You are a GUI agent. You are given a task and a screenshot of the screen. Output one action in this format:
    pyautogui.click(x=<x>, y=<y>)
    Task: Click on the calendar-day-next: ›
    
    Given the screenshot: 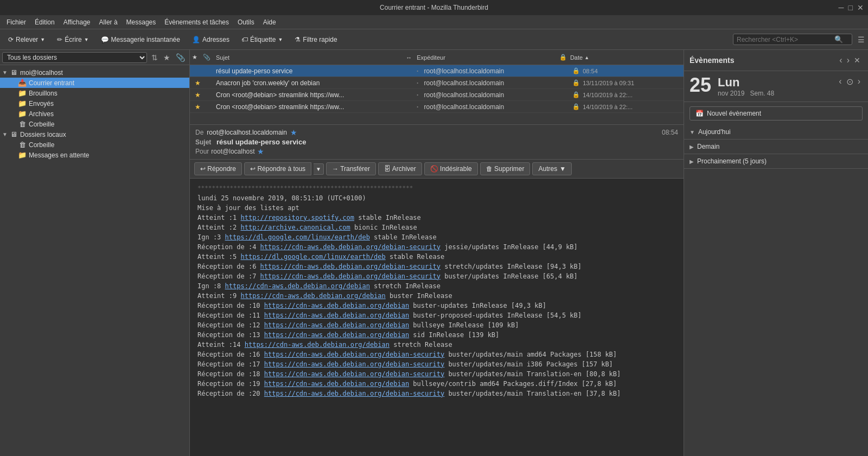 What is the action you would take?
    pyautogui.click(x=859, y=81)
    